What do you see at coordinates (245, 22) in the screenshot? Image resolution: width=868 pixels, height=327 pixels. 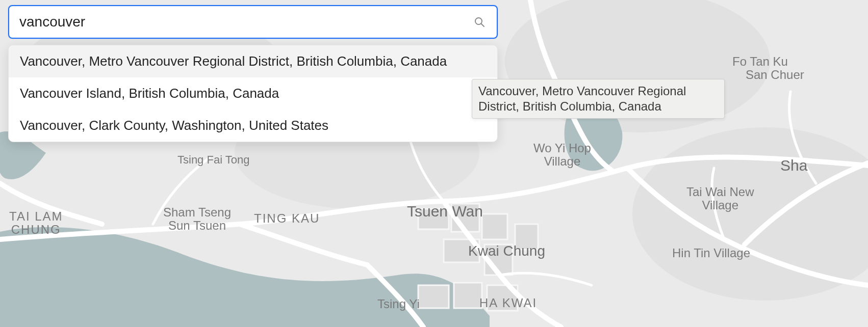 I see `search-input` at bounding box center [245, 22].